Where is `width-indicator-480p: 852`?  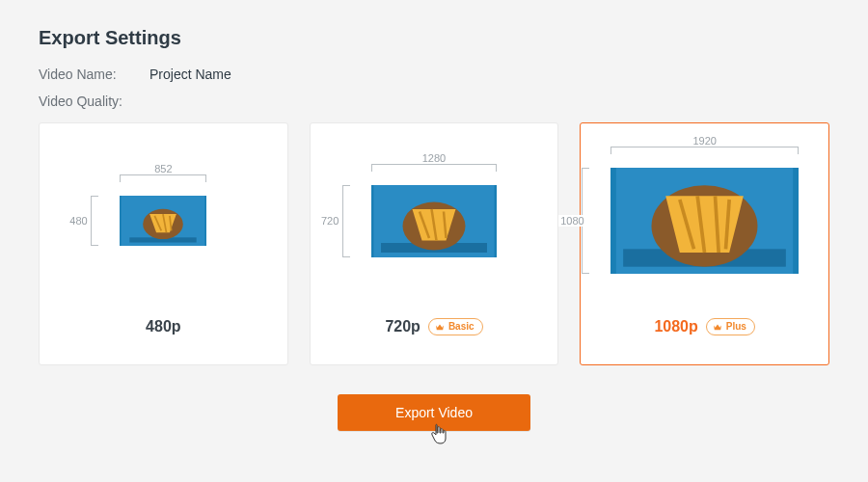
width-indicator-480p: 852 is located at coordinates (163, 178).